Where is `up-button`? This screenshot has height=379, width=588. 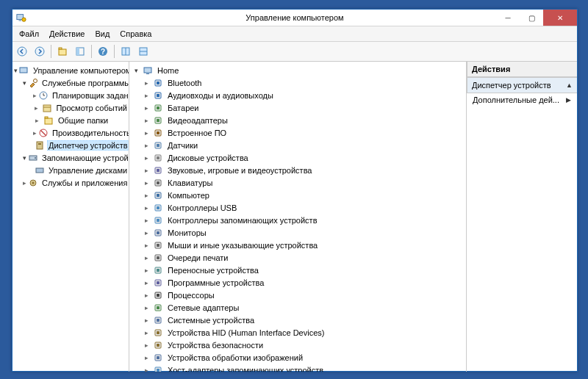
up-button is located at coordinates (62, 51).